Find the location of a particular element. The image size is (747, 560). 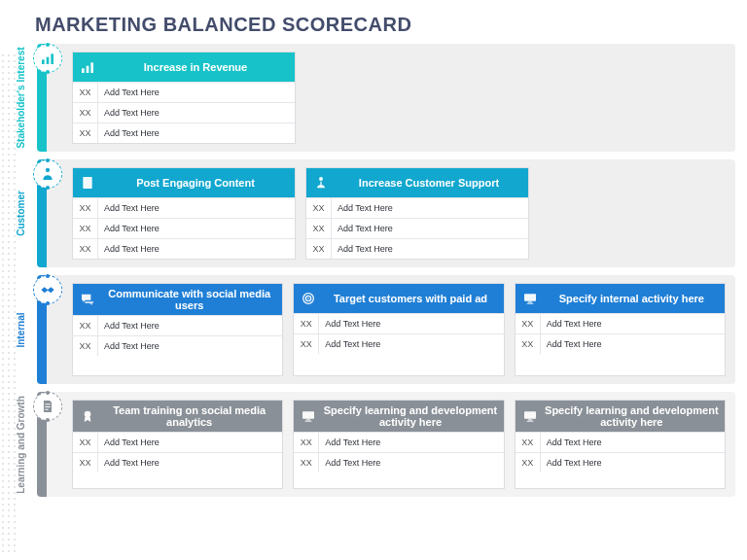

card-header: Post Engaging Content is located at coordinates (184, 183).